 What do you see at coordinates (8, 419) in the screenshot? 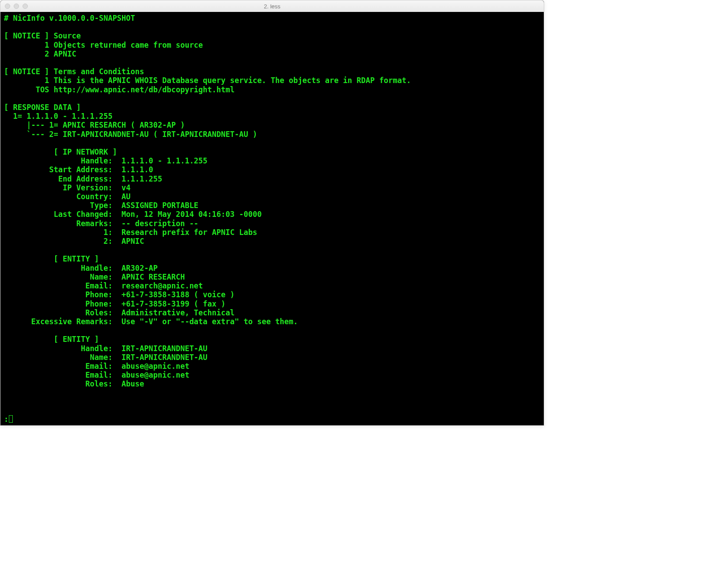
I see `less-prompt: :` at bounding box center [8, 419].